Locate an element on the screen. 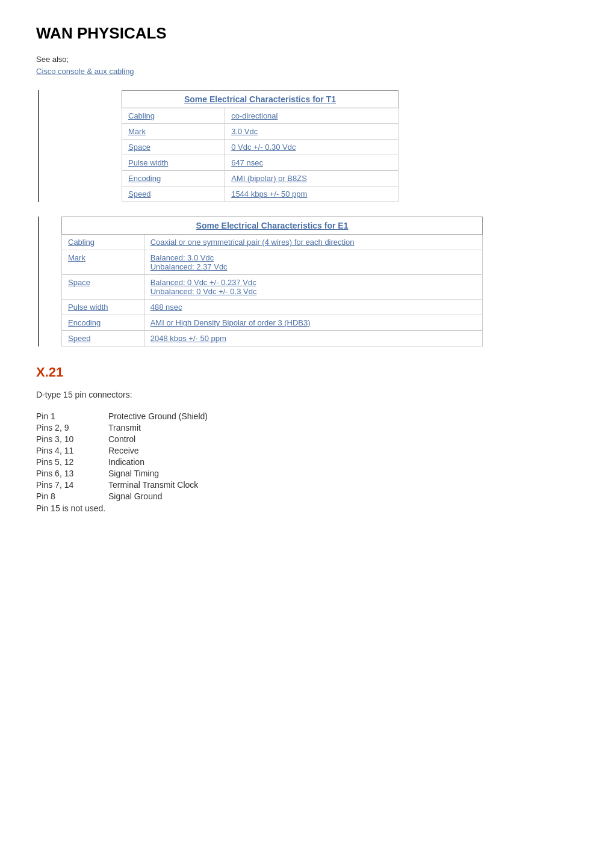 This screenshot has height=868, width=614. x21-description: D-type 15 pin connectors: is located at coordinates (307, 395).